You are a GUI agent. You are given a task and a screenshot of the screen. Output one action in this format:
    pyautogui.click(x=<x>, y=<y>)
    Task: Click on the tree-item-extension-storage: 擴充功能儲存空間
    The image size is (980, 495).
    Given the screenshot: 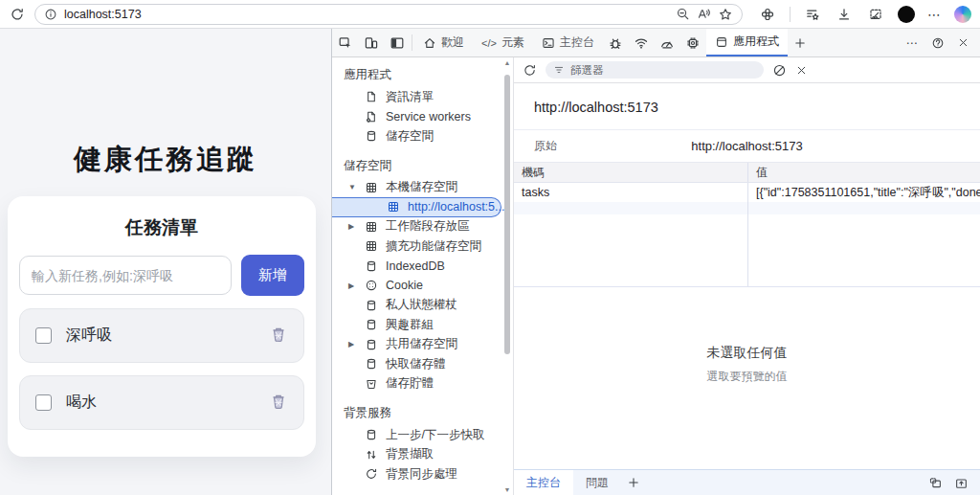 What is the action you would take?
    pyautogui.click(x=423, y=247)
    